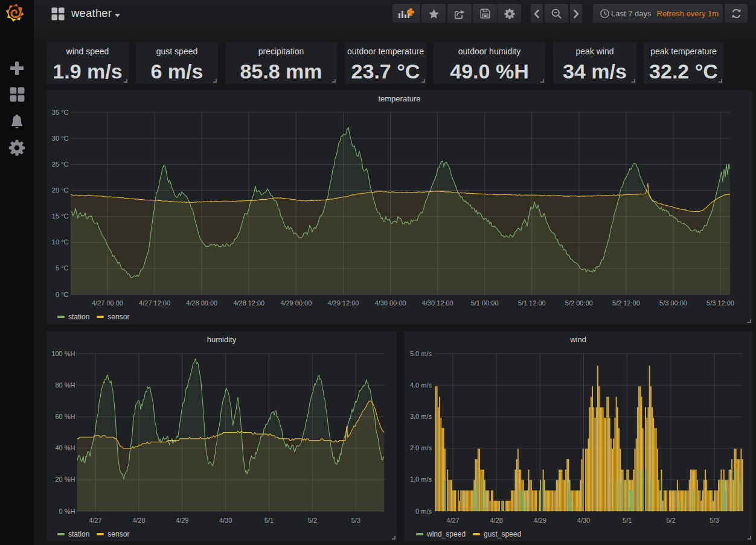 This screenshot has height=545, width=756. What do you see at coordinates (421, 448) in the screenshot?
I see `svg-text: 2.0 m/s` at bounding box center [421, 448].